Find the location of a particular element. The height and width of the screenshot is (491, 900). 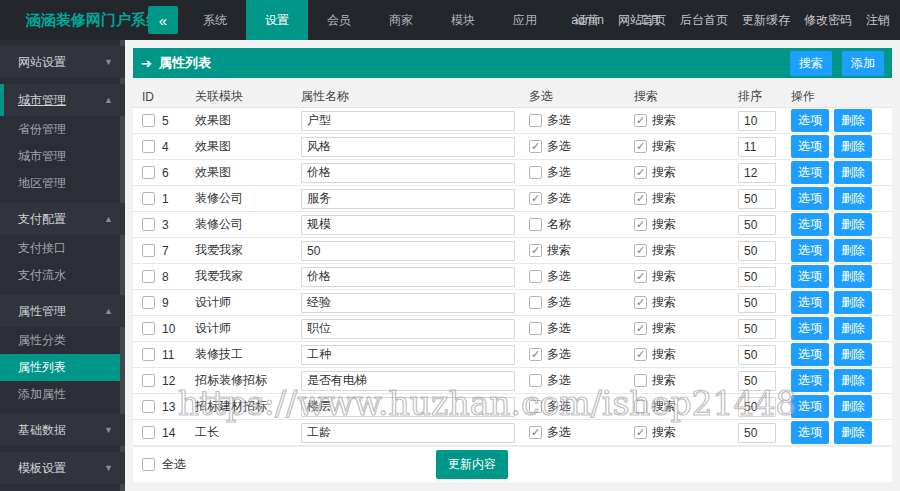

user-link-注销: 注销 is located at coordinates (878, 20).